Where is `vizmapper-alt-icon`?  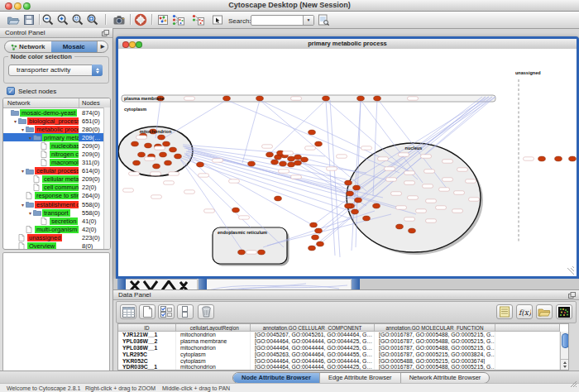 vizmapper-alt-icon is located at coordinates (199, 20).